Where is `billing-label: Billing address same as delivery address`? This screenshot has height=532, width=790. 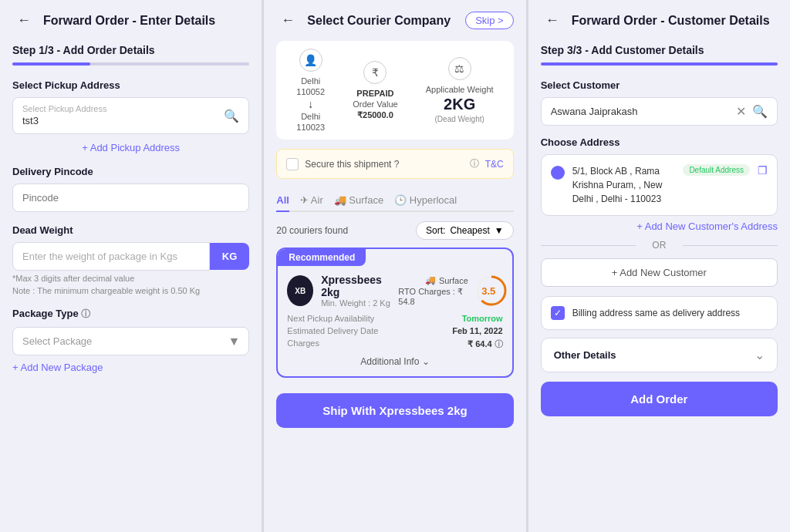 billing-label: Billing address same as delivery address is located at coordinates (656, 313).